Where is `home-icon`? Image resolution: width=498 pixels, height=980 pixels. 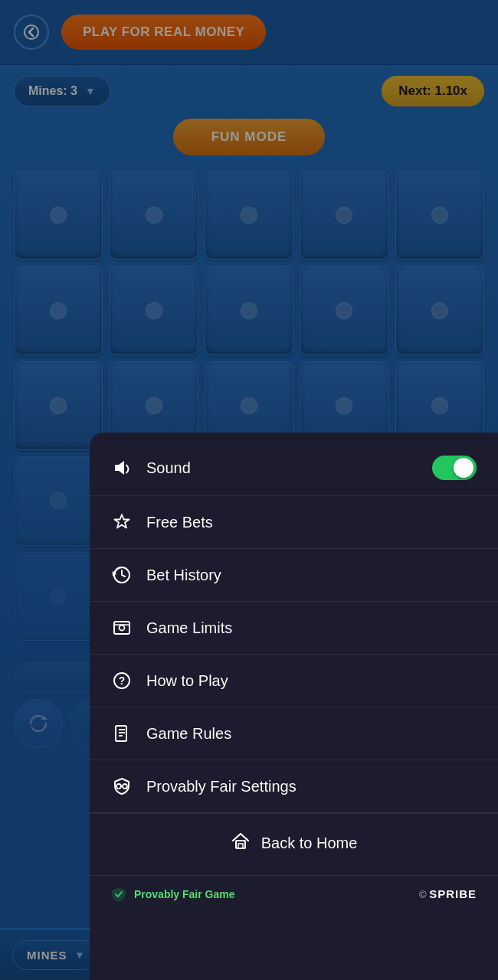 home-icon is located at coordinates (241, 843).